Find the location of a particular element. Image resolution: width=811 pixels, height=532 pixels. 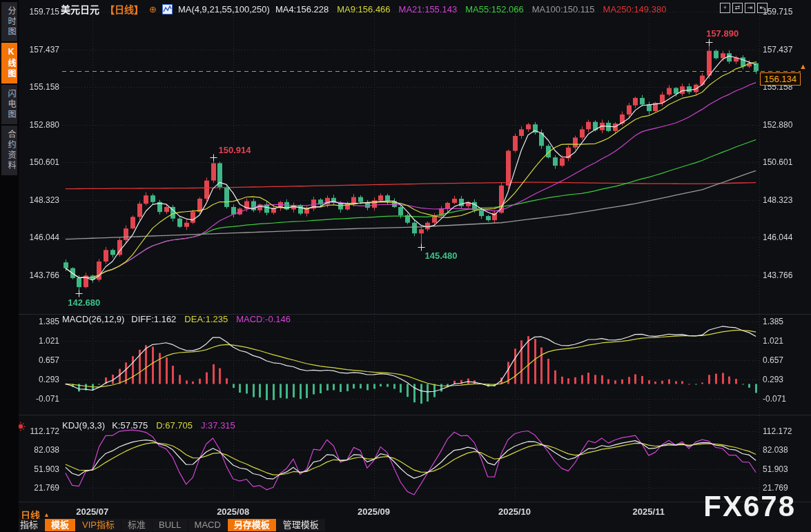

exit-chart-icon: ⇤ is located at coordinates (762, 8).